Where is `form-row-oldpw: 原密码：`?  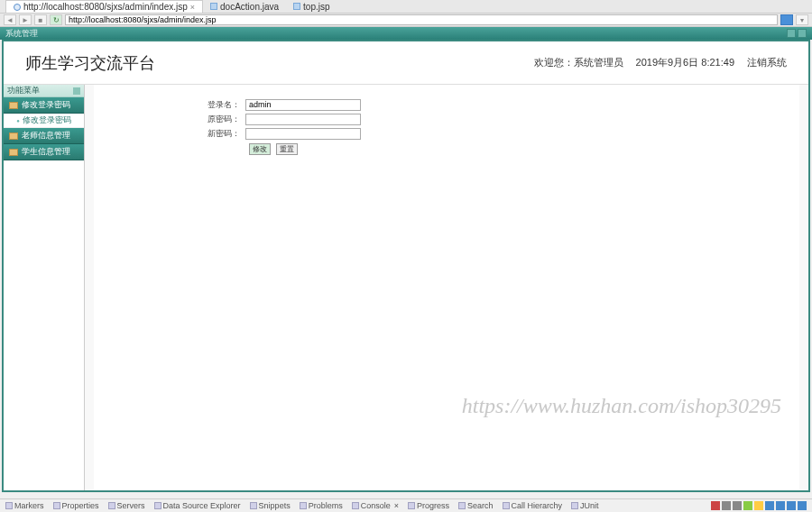
form-row-oldpw: 原密码： is located at coordinates (447, 119).